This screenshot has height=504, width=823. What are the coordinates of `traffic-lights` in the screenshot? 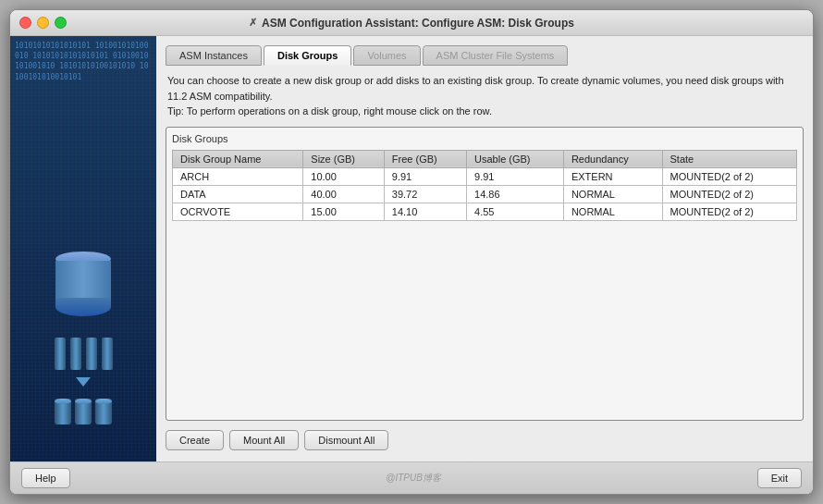 It's located at (43, 22).